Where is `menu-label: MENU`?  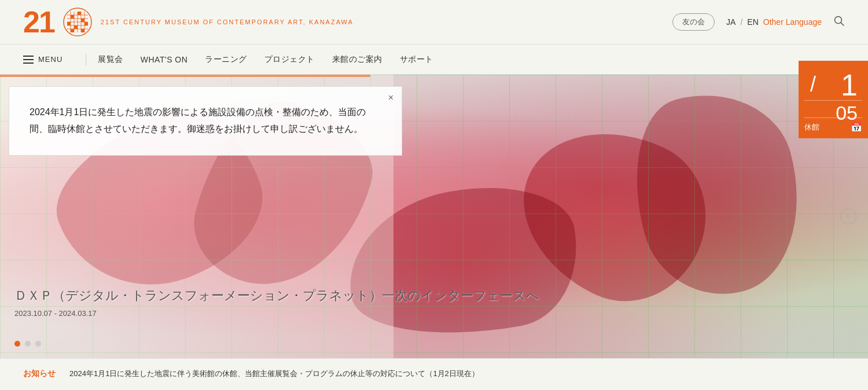
menu-label: MENU is located at coordinates (50, 59).